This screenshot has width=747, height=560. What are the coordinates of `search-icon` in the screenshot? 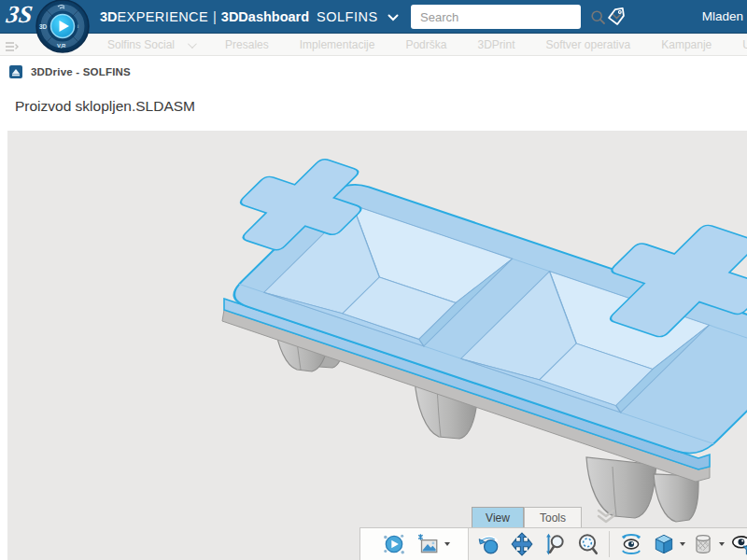 It's located at (598, 17).